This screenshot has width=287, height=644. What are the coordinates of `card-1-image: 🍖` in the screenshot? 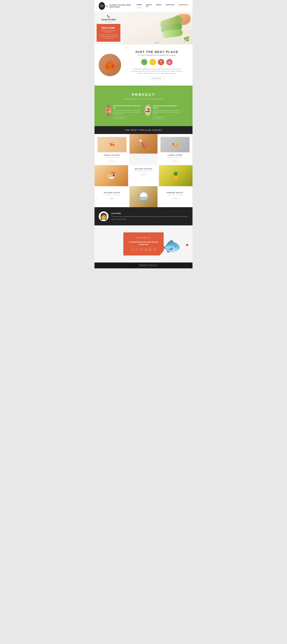 It's located at (108, 110).